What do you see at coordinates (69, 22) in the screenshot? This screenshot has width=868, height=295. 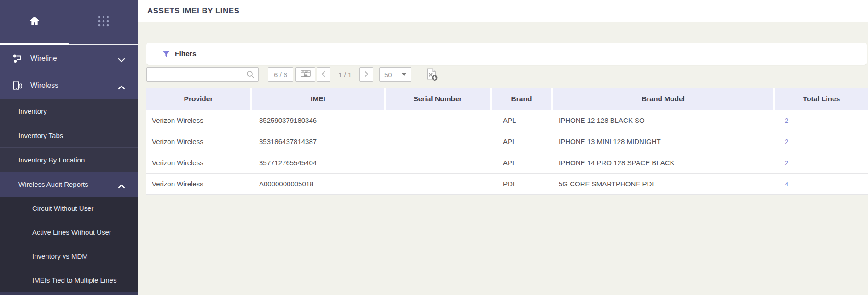 I see `sidebar-tabs` at bounding box center [69, 22].